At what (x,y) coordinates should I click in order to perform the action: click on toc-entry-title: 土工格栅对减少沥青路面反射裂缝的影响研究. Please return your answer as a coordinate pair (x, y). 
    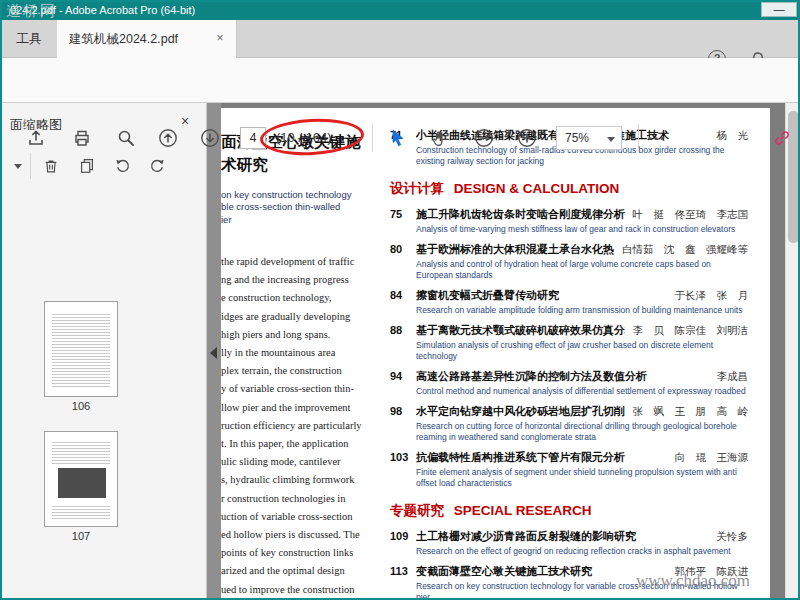
    Looking at the image, I should click on (562, 536).